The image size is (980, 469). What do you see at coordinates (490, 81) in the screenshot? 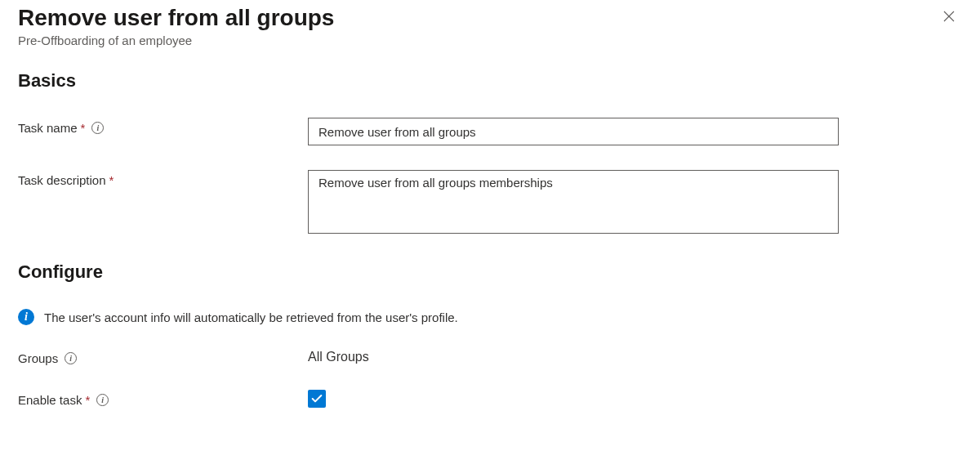
I see `basics-heading: Basics` at bounding box center [490, 81].